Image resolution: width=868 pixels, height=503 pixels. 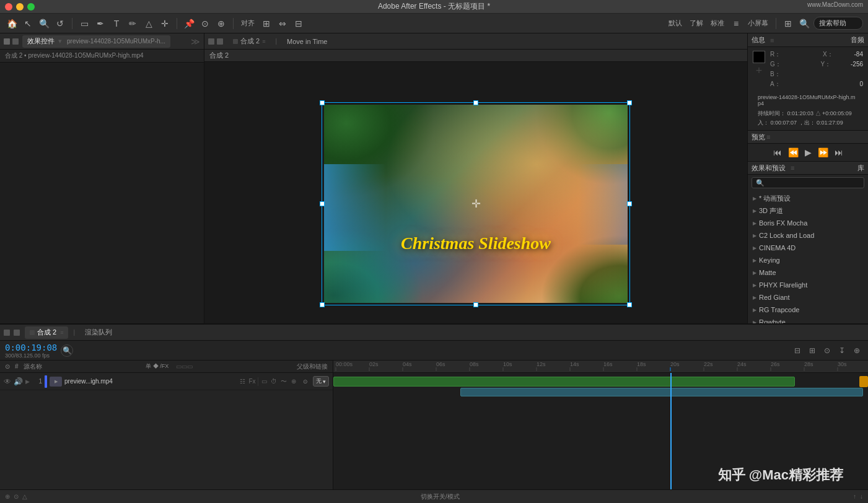 I want to click on svg-text: 20s, so click(x=675, y=364).